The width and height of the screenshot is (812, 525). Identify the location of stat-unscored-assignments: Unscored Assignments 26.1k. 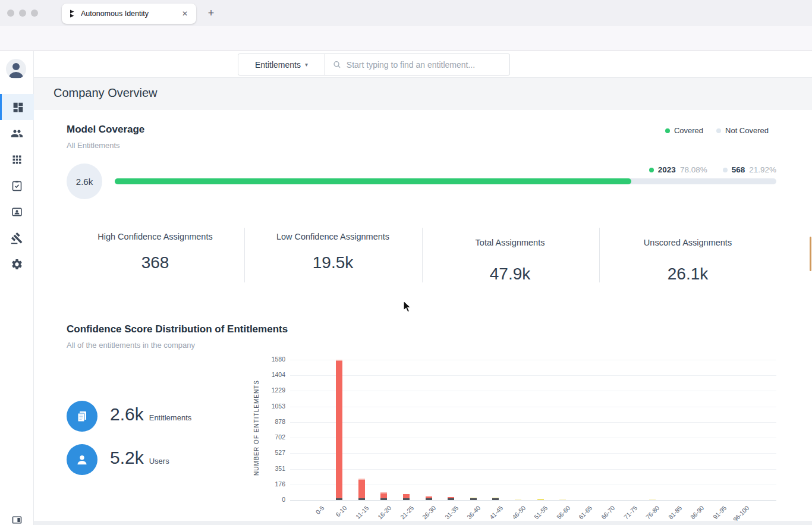
(688, 257).